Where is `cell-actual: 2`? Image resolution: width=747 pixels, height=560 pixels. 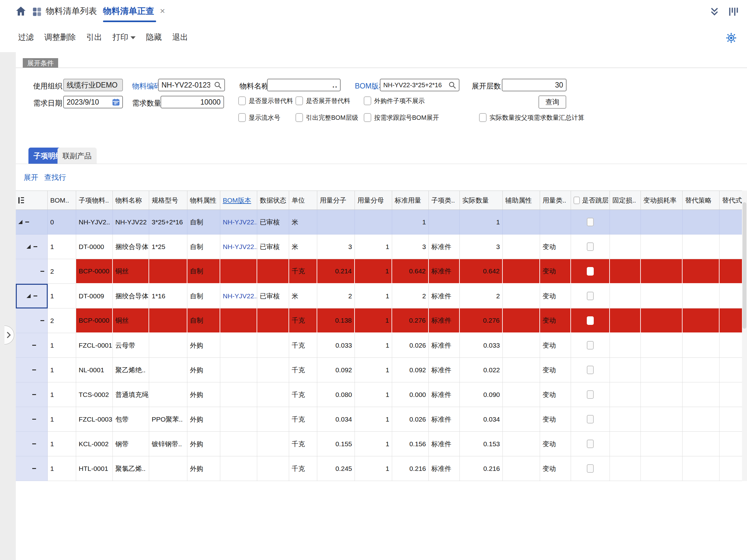 cell-actual: 2 is located at coordinates (481, 296).